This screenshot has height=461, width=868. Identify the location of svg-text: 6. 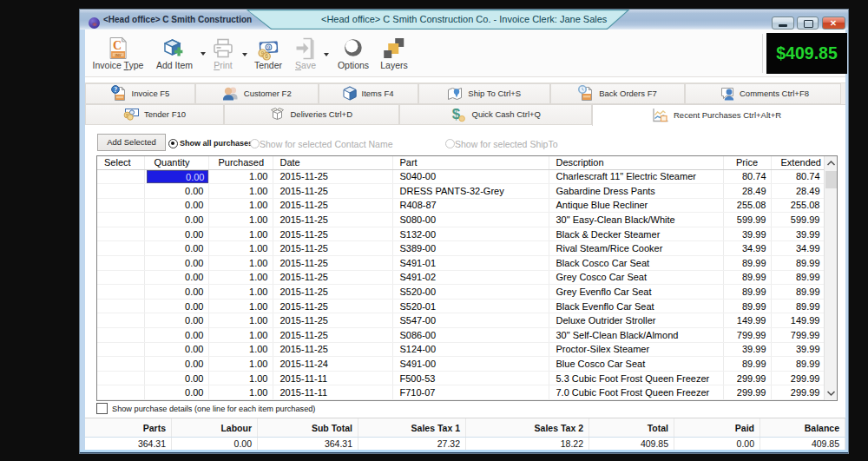
(266, 56).